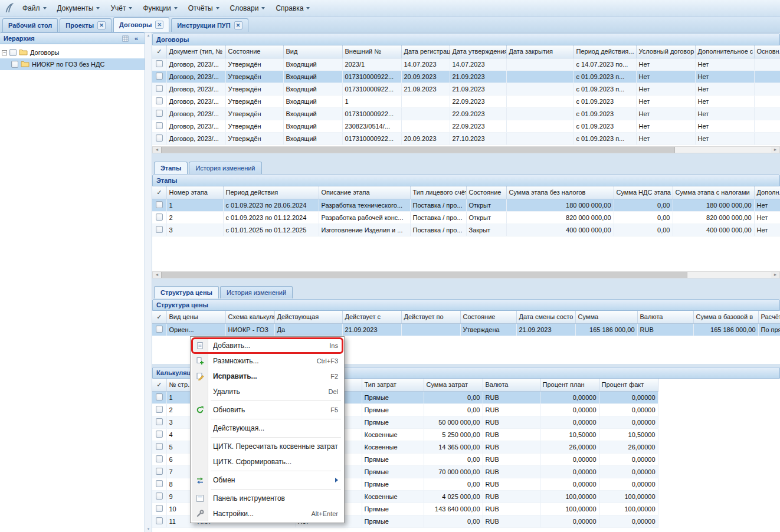 The width and height of the screenshot is (780, 532). Describe the element at coordinates (478, 52) in the screenshot. I see `column-header: Дата утверждения` at that location.